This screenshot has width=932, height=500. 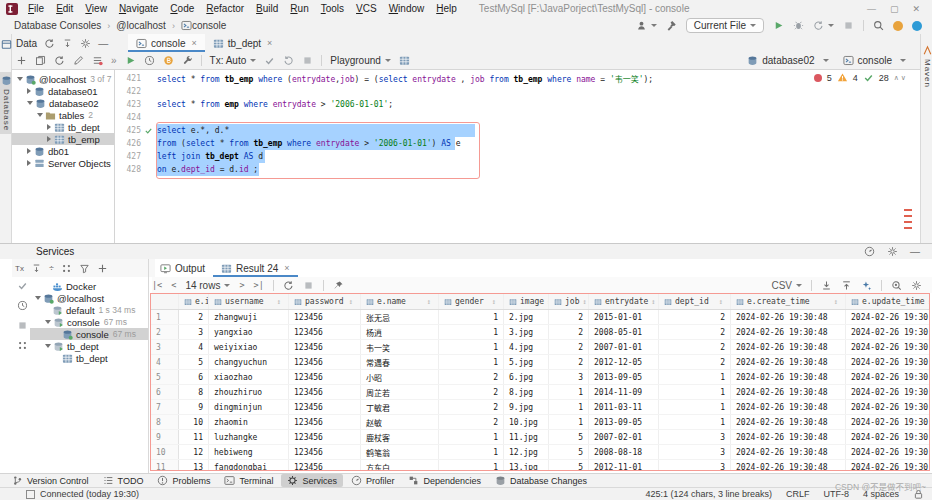 What do you see at coordinates (308, 60) in the screenshot?
I see `stop-query-icon` at bounding box center [308, 60].